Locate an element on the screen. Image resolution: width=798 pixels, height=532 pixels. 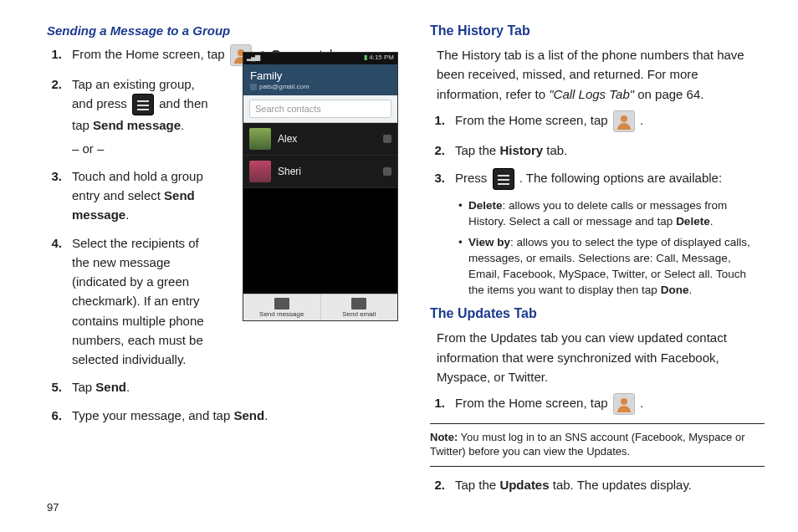
step-2: Tap an existing group, and press and the… is located at coordinates (143, 116).